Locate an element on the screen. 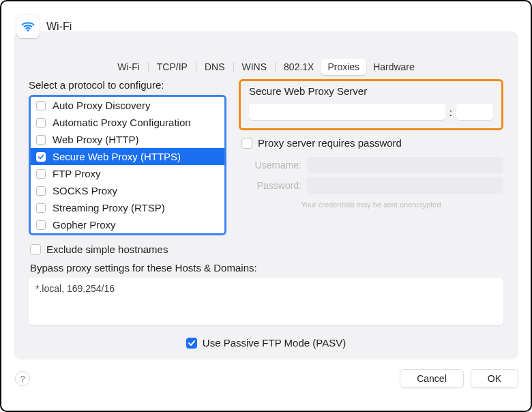 The image size is (532, 412). protocol-item: SOCKS Proxy is located at coordinates (128, 191).